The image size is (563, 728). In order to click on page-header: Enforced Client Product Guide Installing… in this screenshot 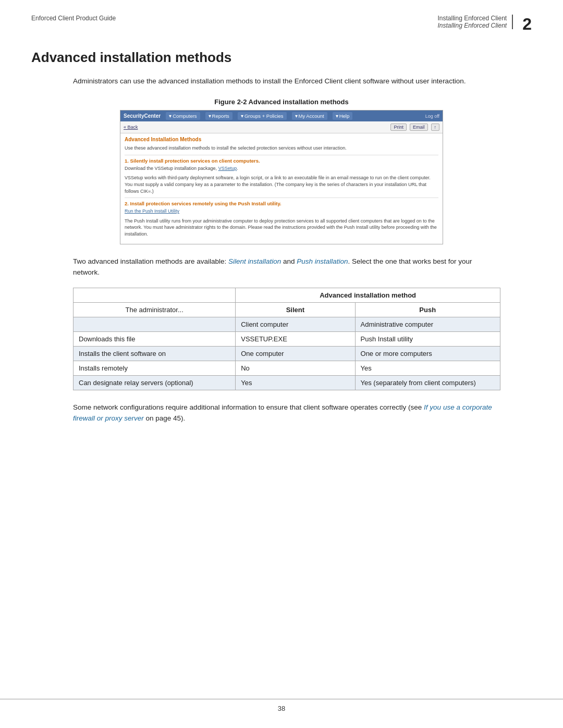, I will do `click(282, 17)`.